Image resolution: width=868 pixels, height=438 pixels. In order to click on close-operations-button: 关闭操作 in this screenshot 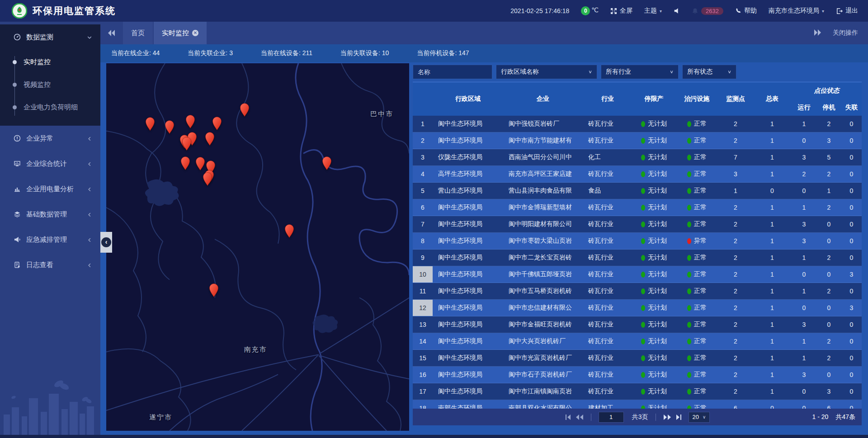, I will do `click(845, 33)`.